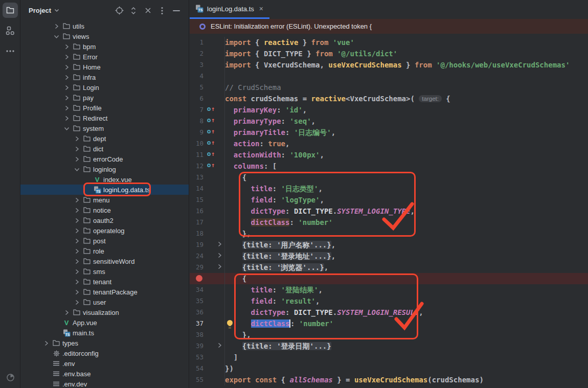 This screenshot has width=588, height=388. Describe the element at coordinates (104, 169) in the screenshot. I see `tree-item-loginlog: loginlog` at that location.